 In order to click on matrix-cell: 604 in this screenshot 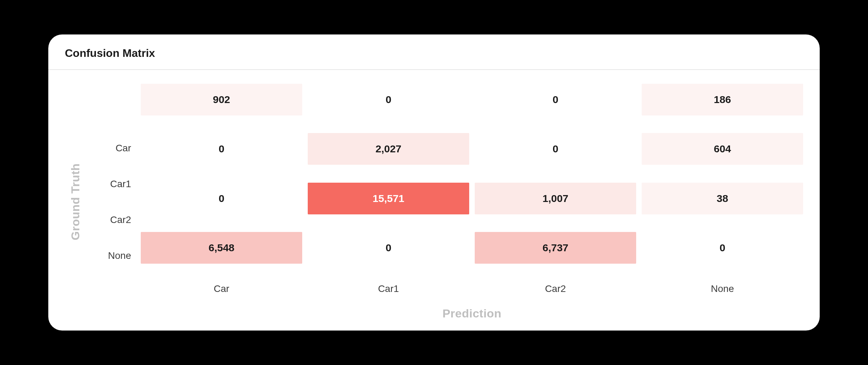, I will do `click(722, 149)`.